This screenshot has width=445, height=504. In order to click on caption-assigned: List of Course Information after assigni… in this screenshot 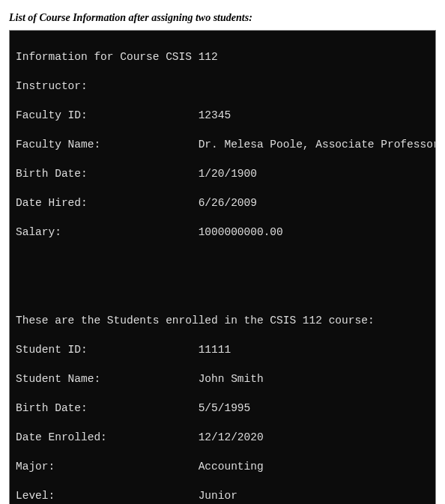, I will do `click(222, 18)`.